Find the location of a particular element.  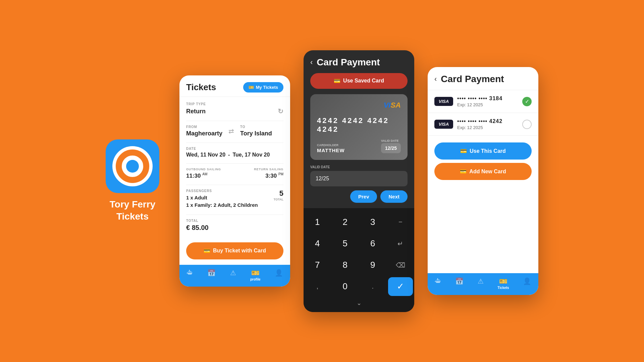

return-label: RETURN SAILING is located at coordinates (269, 169).